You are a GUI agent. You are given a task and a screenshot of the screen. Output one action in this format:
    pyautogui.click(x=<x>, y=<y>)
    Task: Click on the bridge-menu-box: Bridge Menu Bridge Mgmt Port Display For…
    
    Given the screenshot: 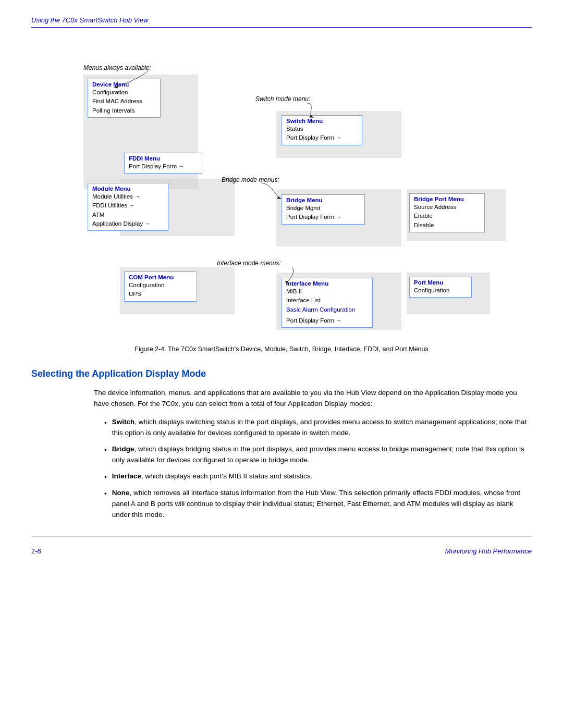 What is the action you would take?
    pyautogui.click(x=323, y=209)
    